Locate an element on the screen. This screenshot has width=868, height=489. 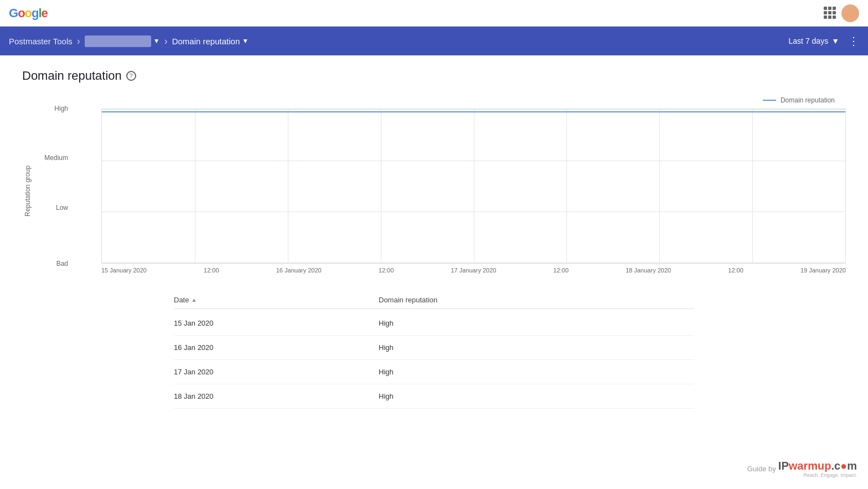
y-label-medium: Medium is located at coordinates (53, 158).